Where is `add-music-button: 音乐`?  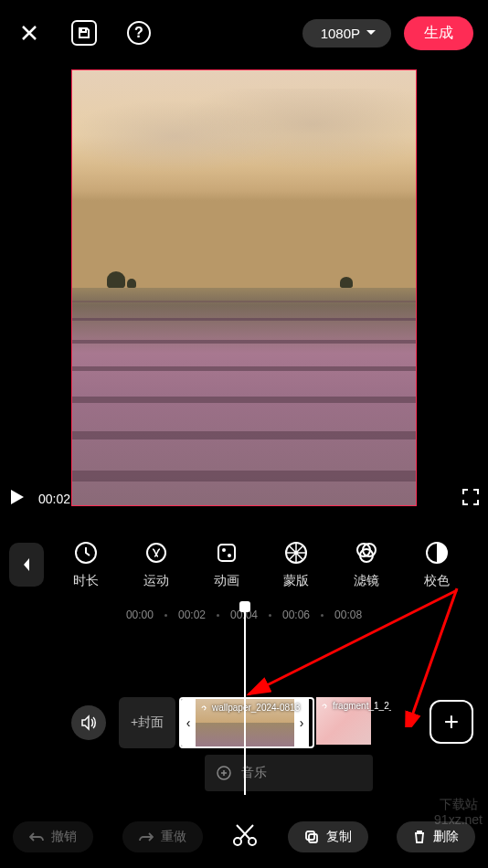
add-music-button: 音乐 is located at coordinates (289, 773).